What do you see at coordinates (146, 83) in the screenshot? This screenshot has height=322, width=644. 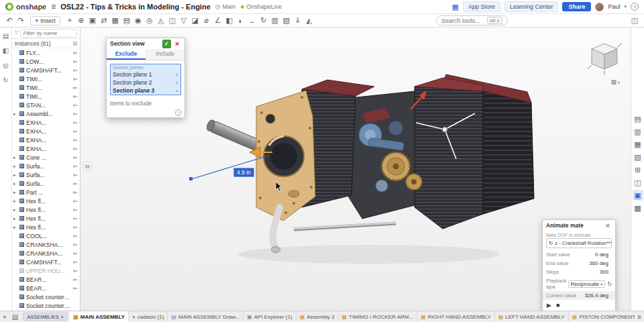 I see `section-plane-row: Section plane 2 ×` at bounding box center [146, 83].